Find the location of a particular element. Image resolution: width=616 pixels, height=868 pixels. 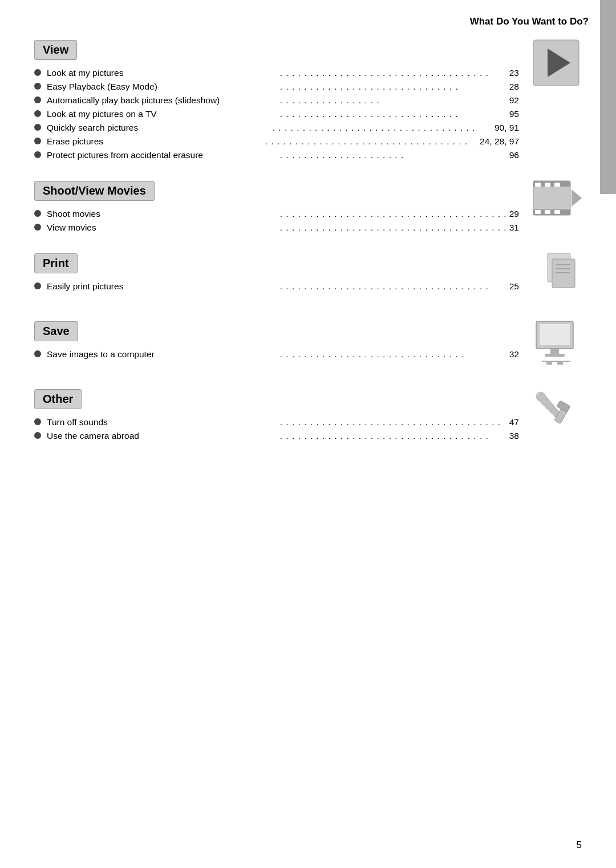

section-other: Other Turn off sounds . . . . . . . . . … is located at coordinates (308, 417).